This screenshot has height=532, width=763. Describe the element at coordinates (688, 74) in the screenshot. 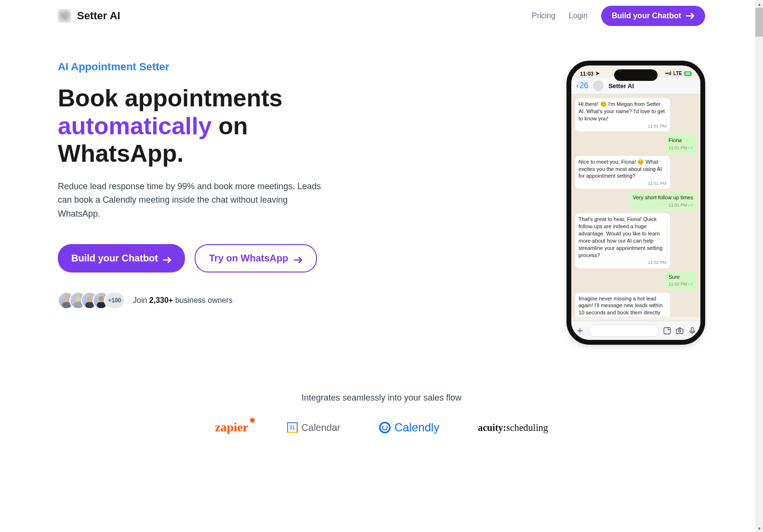

I see `phone-battery: 89` at that location.